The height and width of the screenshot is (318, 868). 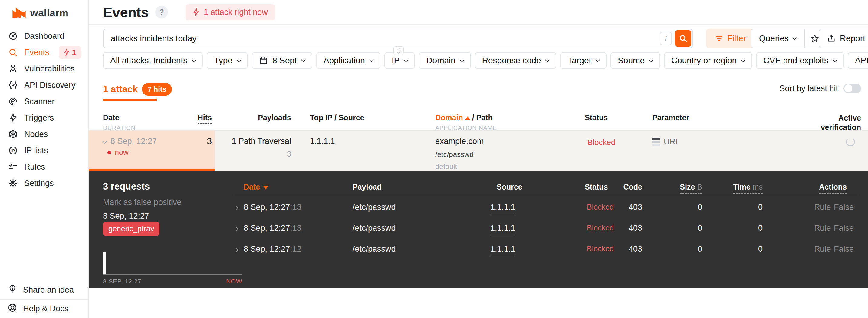 What do you see at coordinates (843, 38) in the screenshot?
I see `report-button: Report` at bounding box center [843, 38].